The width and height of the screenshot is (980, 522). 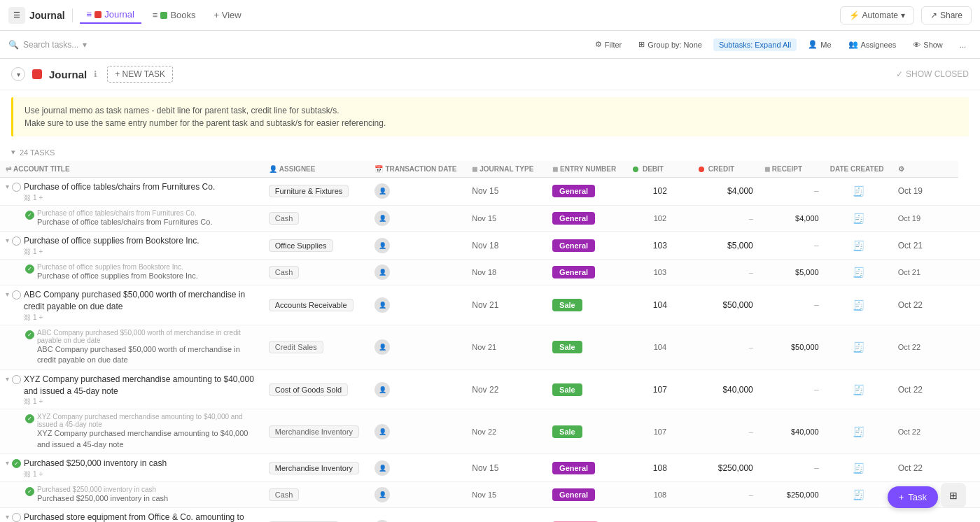 I want to click on child-tx-date-value: Nov 22, so click(x=484, y=432).